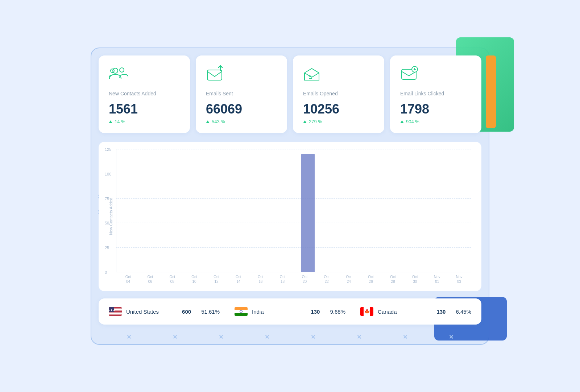 This screenshot has height=392, width=580. I want to click on stat-card-emails-opened: Emails Opened 10256 279 %, so click(339, 94).